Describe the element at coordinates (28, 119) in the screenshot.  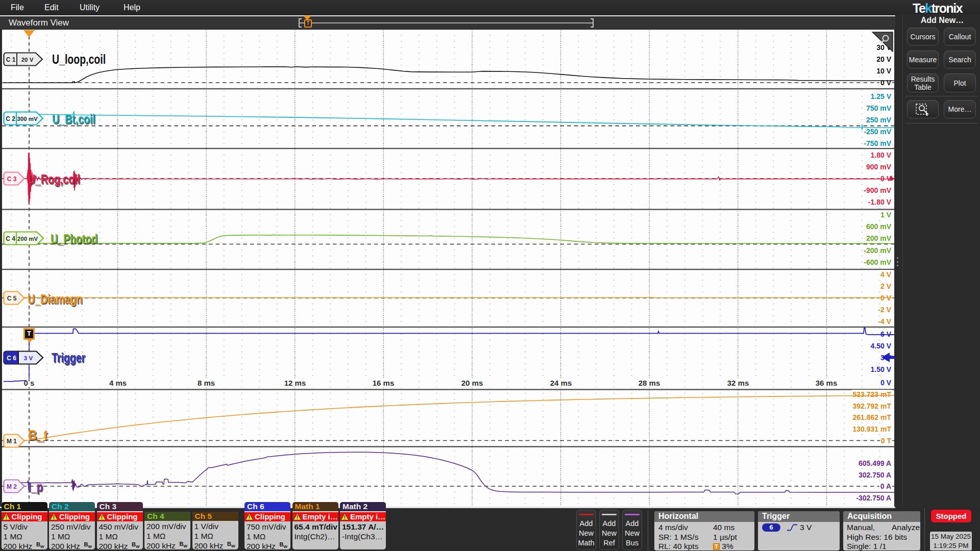
I see `svg-text: 300 mV` at that location.